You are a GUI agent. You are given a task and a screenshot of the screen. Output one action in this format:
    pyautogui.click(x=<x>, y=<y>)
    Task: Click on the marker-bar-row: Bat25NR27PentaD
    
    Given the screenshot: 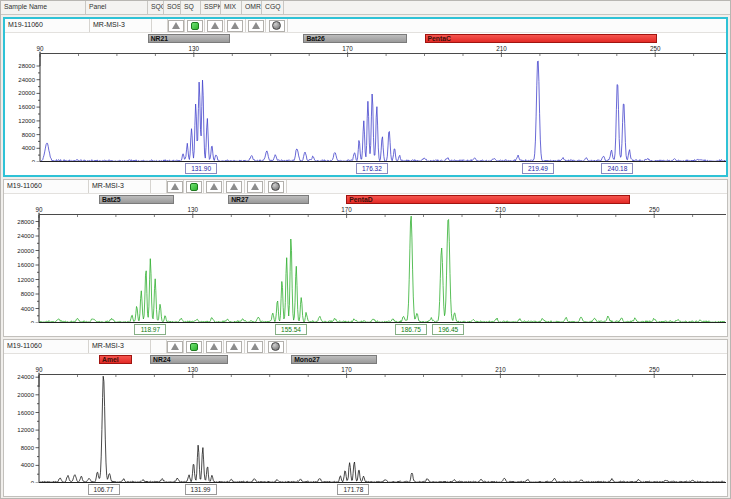 What is the action you would take?
    pyautogui.click(x=366, y=200)
    